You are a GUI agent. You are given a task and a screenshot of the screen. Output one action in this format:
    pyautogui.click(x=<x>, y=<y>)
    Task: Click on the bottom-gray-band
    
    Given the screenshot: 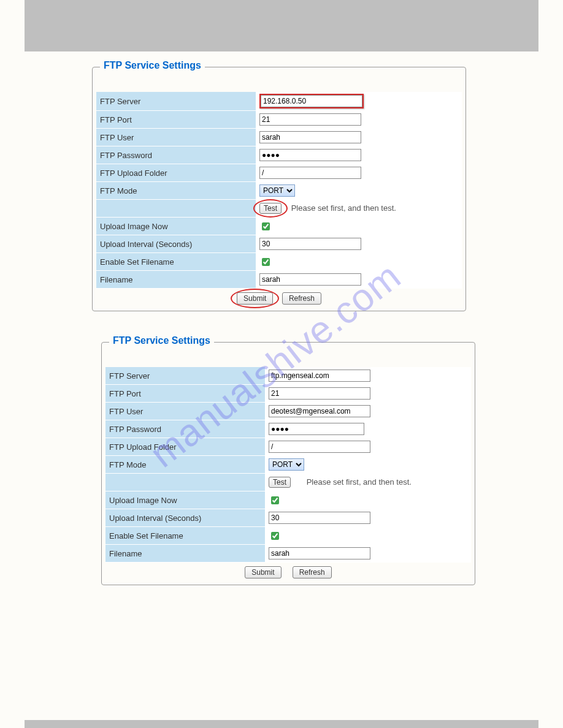 What is the action you would take?
    pyautogui.click(x=282, y=724)
    